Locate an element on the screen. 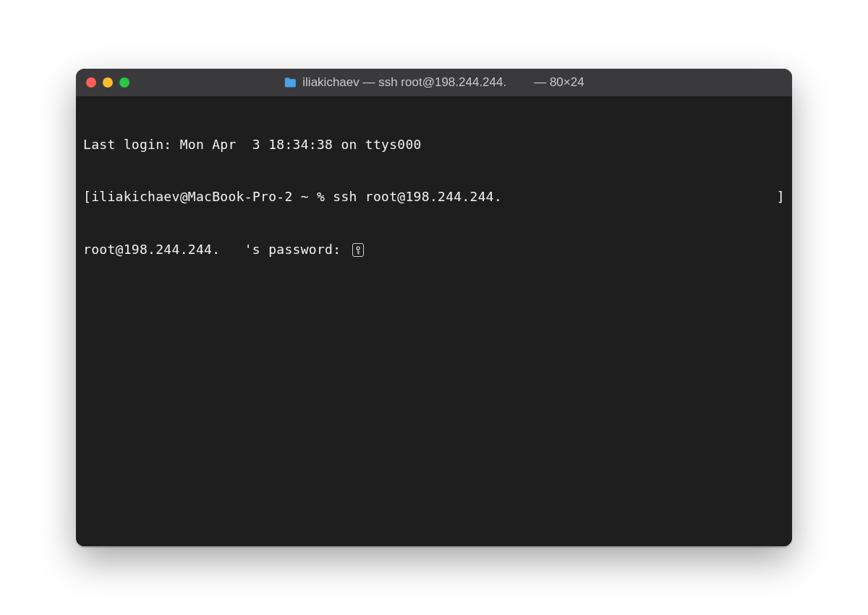 Image resolution: width=868 pixels, height=615 pixels. title-bar: iliakichaev — ssh root@198.244.244. — 80… is located at coordinates (434, 82).